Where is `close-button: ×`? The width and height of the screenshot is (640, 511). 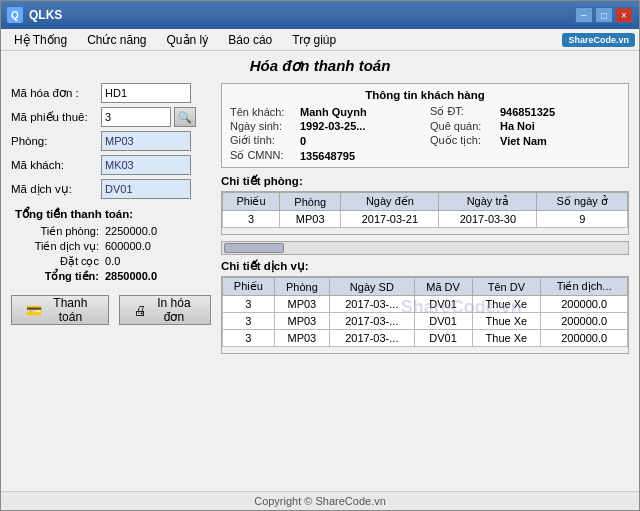 close-button: × is located at coordinates (624, 15).